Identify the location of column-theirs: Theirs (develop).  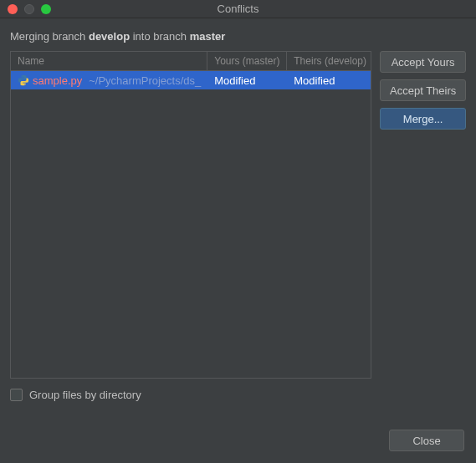
(329, 61).